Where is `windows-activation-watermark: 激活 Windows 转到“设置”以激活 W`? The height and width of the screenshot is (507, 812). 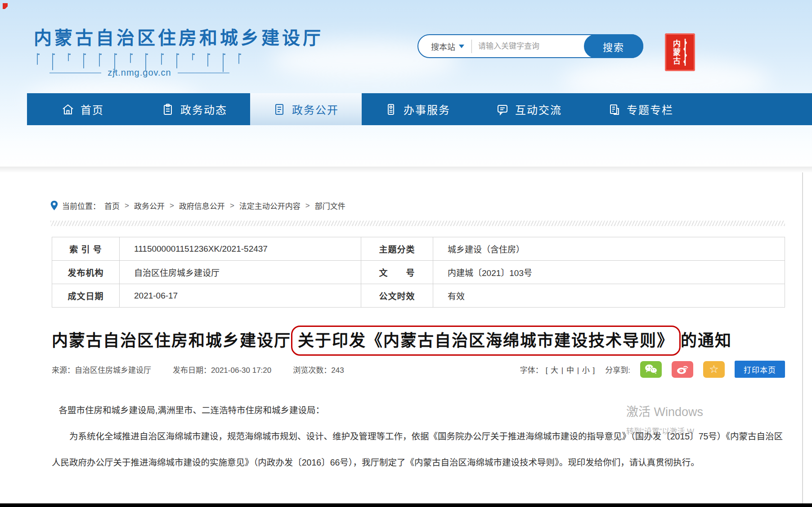
windows-activation-watermark: 激活 Windows 转到“设置”以激活 W is located at coordinates (719, 419).